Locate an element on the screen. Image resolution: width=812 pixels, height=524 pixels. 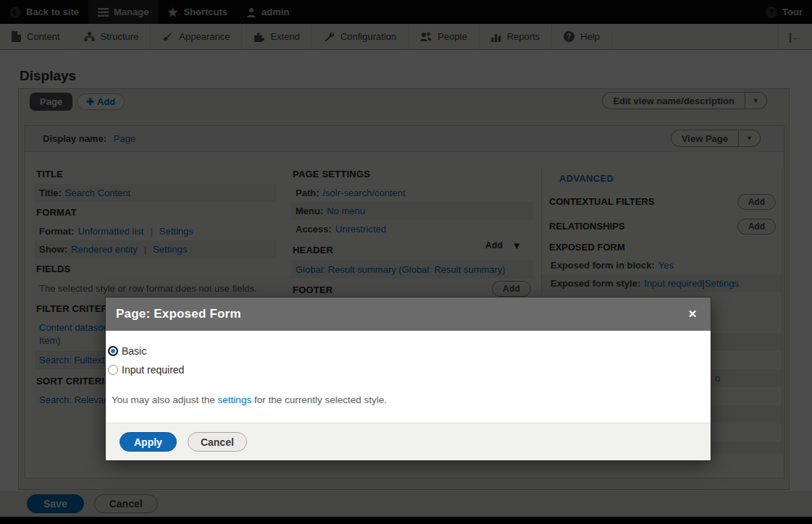
radio-icon-unselected is located at coordinates (113, 370).